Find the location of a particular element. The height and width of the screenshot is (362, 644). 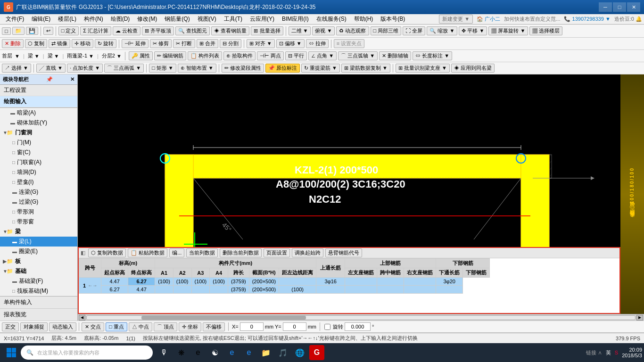

pan-btn: ✥ 平移 ▼ is located at coordinates (473, 31).